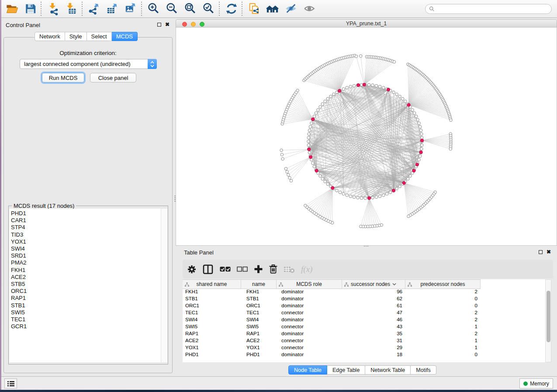 The height and width of the screenshot is (392, 557). What do you see at coordinates (309, 284) in the screenshot?
I see `column-header-MCDS-role: MCDS role` at bounding box center [309, 284].